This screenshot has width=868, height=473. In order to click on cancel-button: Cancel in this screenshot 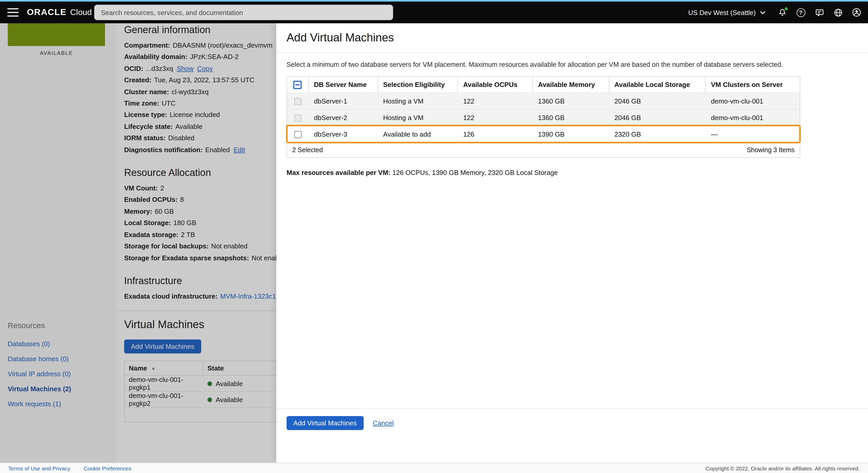, I will do `click(383, 423)`.